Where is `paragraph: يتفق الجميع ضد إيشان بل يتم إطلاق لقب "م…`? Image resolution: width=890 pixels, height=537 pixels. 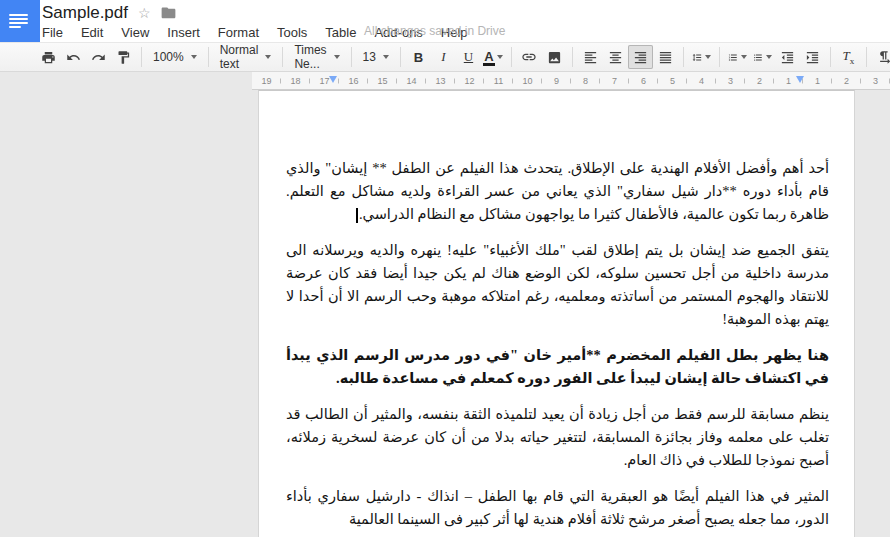
paragraph: يتفق الجميع ضد إيشان بل يتم إطلاق لقب "م… is located at coordinates (558, 285).